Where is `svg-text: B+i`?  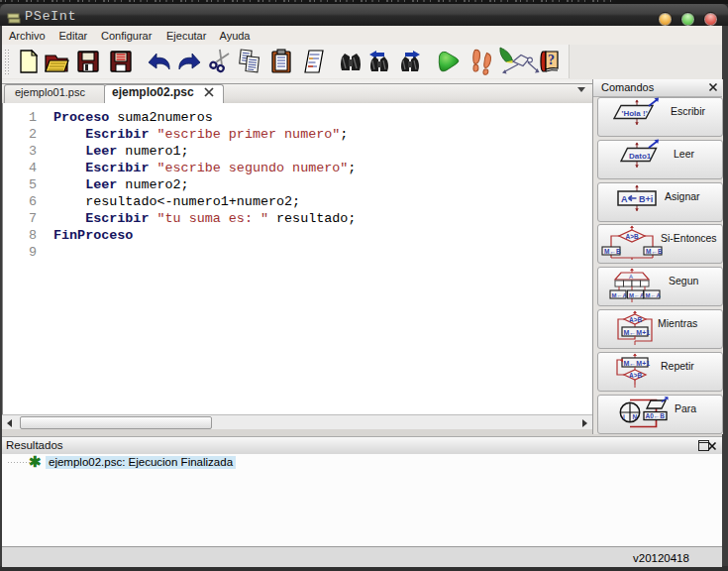 svg-text: B+i is located at coordinates (646, 199).